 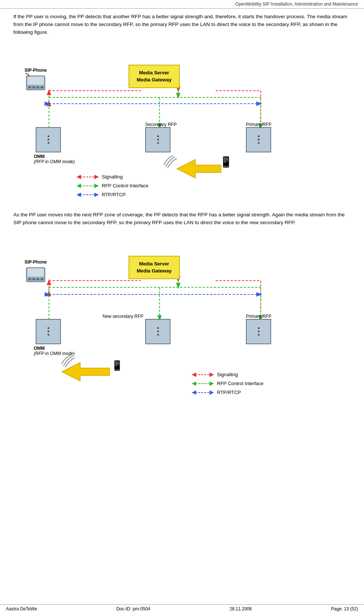 I want to click on primary-rfp-label-2: Primary RFP, so click(x=259, y=316).